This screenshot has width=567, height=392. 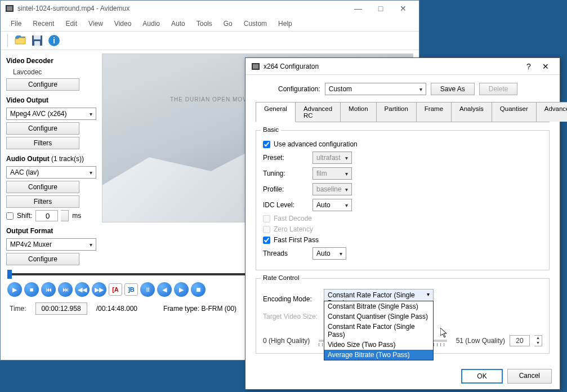 I want to click on left-panel: Video Decoder Lavcodec Configure Video O…, so click(x=51, y=159).